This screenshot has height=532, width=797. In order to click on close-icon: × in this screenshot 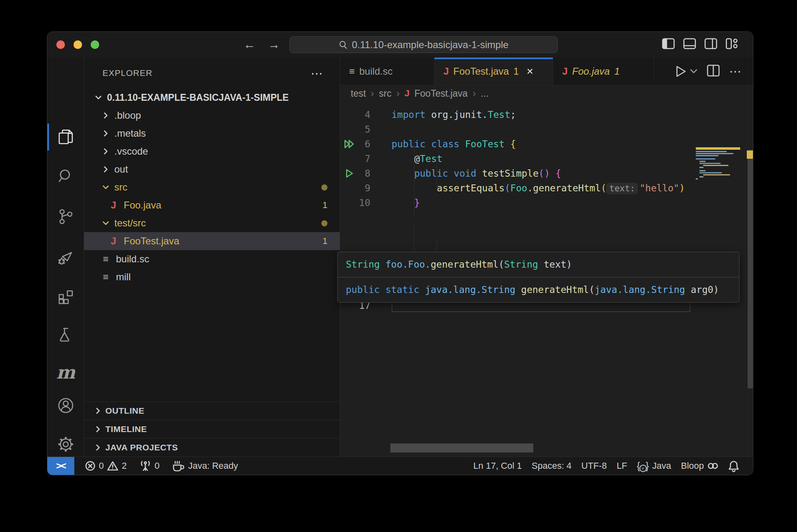, I will do `click(530, 71)`.